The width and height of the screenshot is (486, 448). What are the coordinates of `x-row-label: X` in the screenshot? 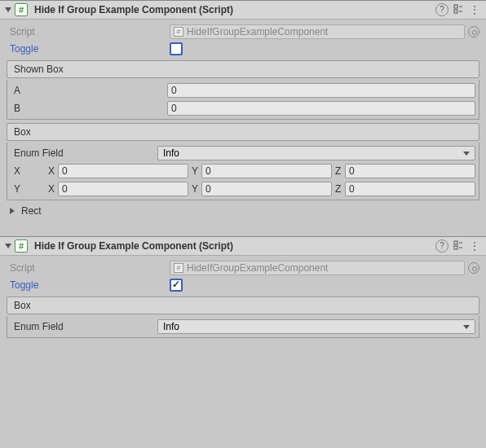 It's located at (29, 171).